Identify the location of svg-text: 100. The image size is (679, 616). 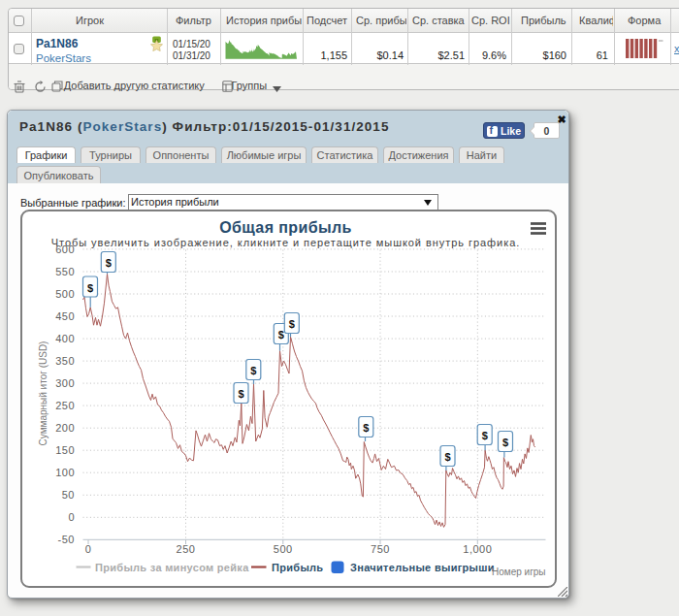
(65, 472).